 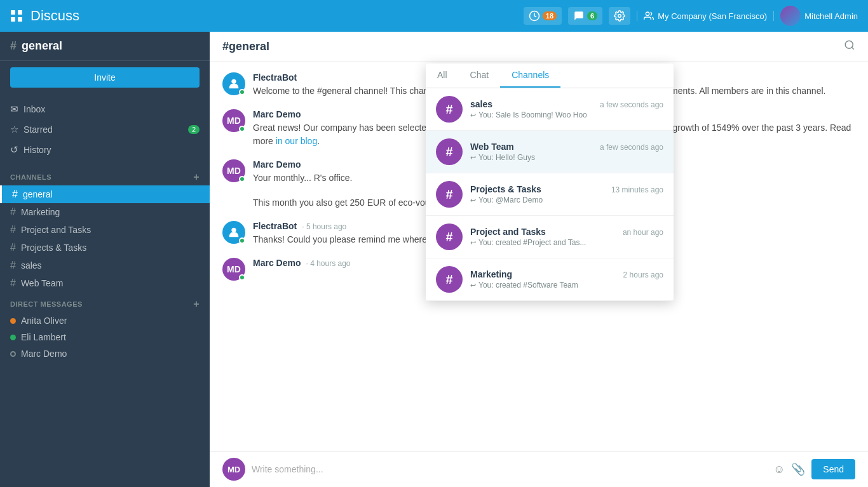 What do you see at coordinates (819, 16) in the screenshot?
I see `user-menu: Mitchell Admin` at bounding box center [819, 16].